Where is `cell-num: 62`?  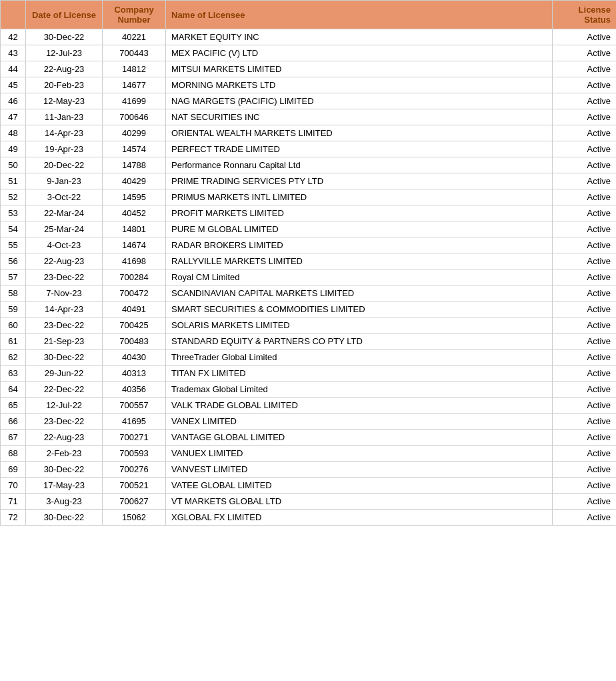
cell-num: 62 is located at coordinates (13, 358).